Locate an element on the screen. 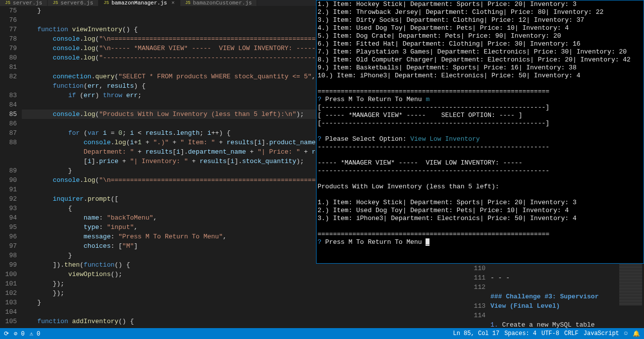 The width and height of the screenshot is (644, 339). tab-bamazon-customer: JSbamazonCustomer.js is located at coordinates (219, 3).